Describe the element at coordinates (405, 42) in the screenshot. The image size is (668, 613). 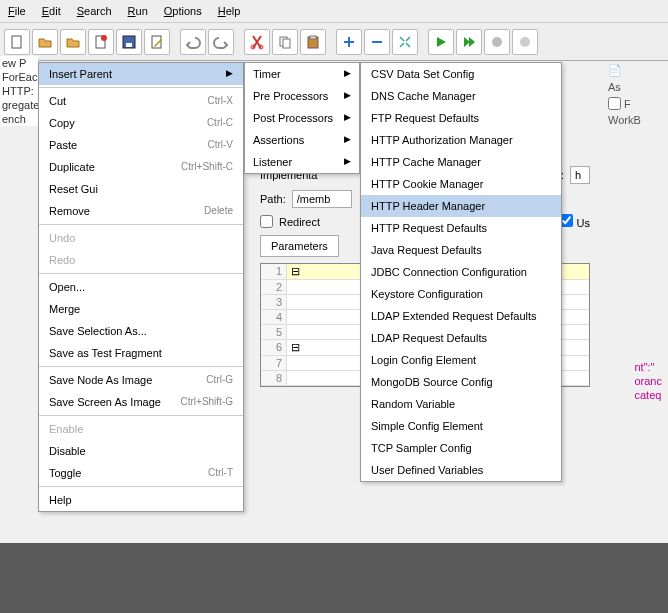
I see `expand-icon` at that location.